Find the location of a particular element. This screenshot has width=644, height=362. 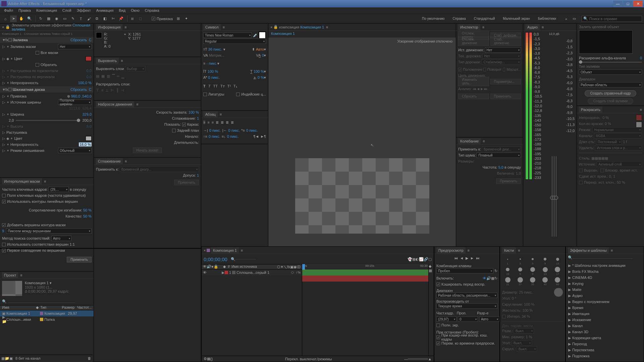

text-color-swatch is located at coordinates (262, 35).